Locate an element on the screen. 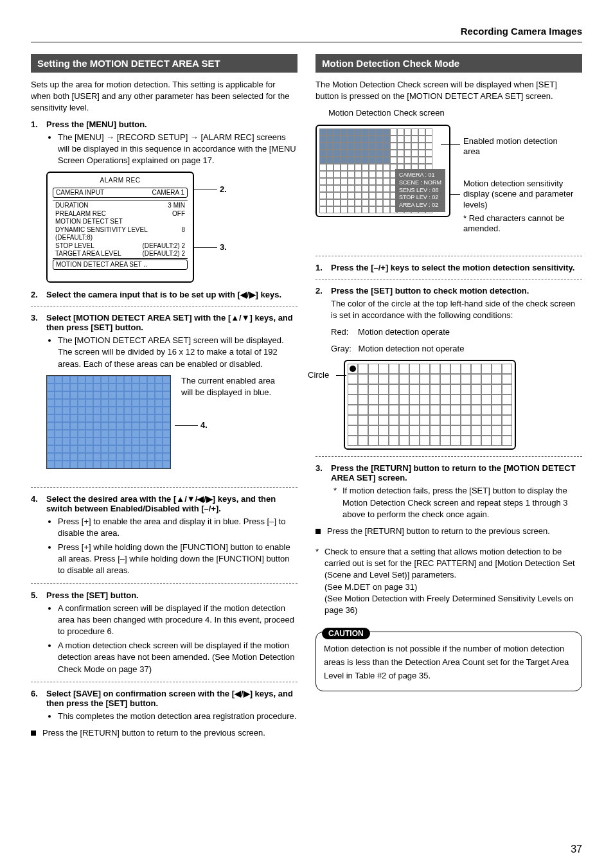  page-section-heading: Recording Camera Images is located at coordinates (306, 31).